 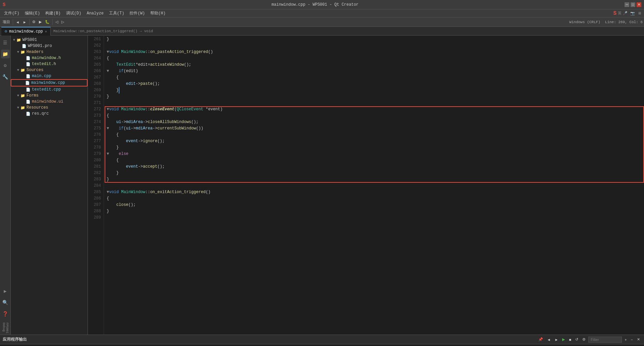 What do you see at coordinates (96, 185) in the screenshot?
I see `line-numbers: 261 262 263 264 265 266 267 268 269 270 …` at bounding box center [96, 185].